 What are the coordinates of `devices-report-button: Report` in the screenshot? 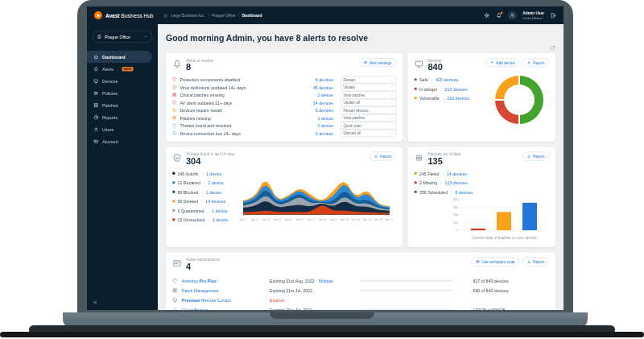 It's located at (536, 63).